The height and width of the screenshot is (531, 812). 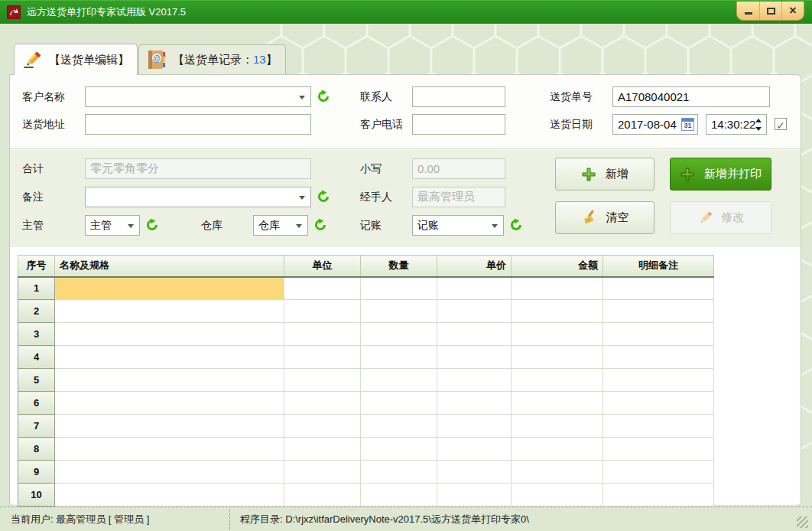 I want to click on address-input, so click(x=198, y=124).